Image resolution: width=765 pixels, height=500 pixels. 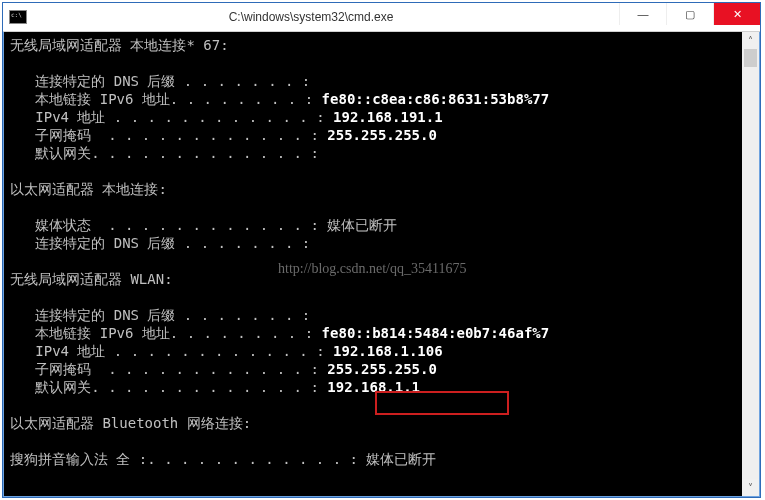 What do you see at coordinates (92, 279) in the screenshot?
I see `adapter-header-3: 无线局域网适配器 WLAN:` at bounding box center [92, 279].